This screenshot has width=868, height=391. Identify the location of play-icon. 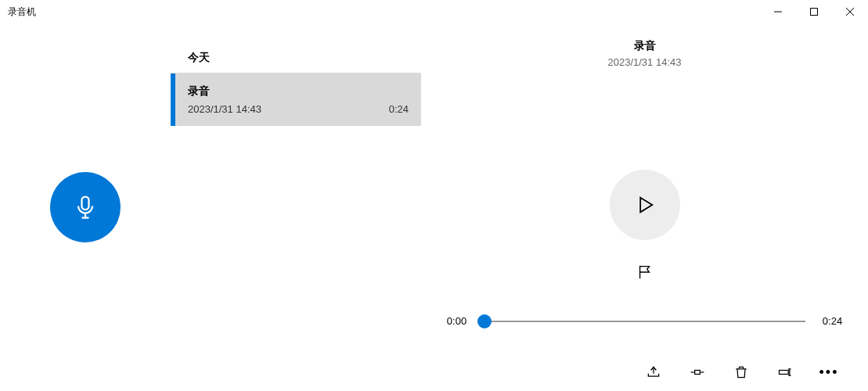
(645, 205).